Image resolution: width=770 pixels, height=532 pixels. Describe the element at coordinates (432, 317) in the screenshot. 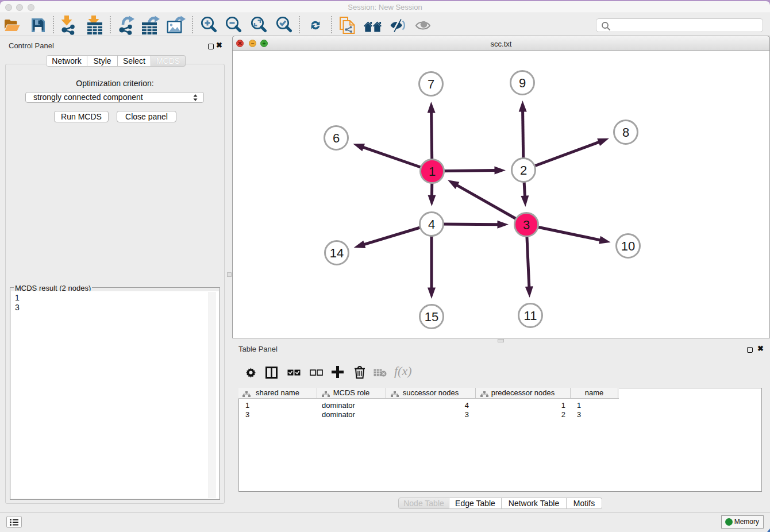

I see `svg-text: 15` at that location.